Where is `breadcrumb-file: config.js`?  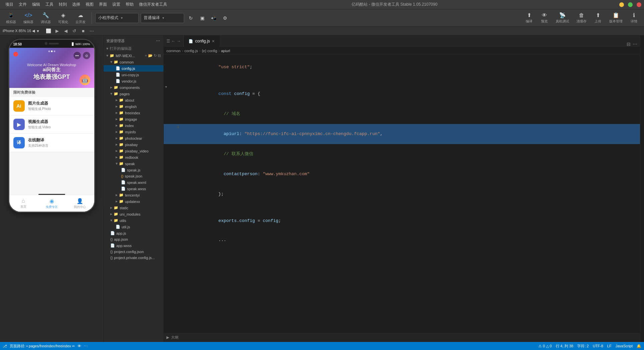 breadcrumb-file: config.js is located at coordinates (191, 51).